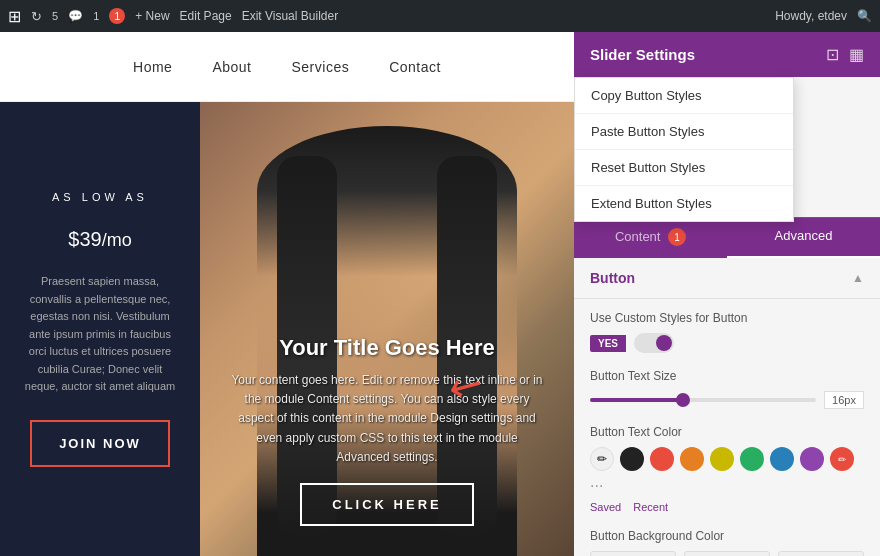 This screenshot has height=556, width=880. What do you see at coordinates (832, 54) in the screenshot?
I see `fullscreen-icon: ⊡` at bounding box center [832, 54].